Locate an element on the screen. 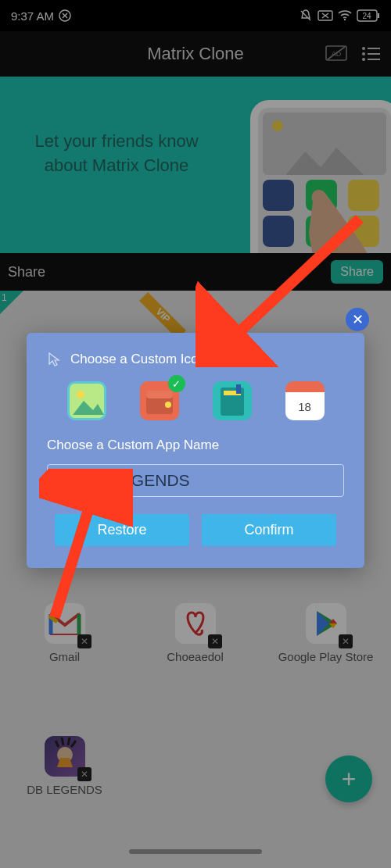 The height and width of the screenshot is (868, 391). restore-button: Restore is located at coordinates (122, 530).